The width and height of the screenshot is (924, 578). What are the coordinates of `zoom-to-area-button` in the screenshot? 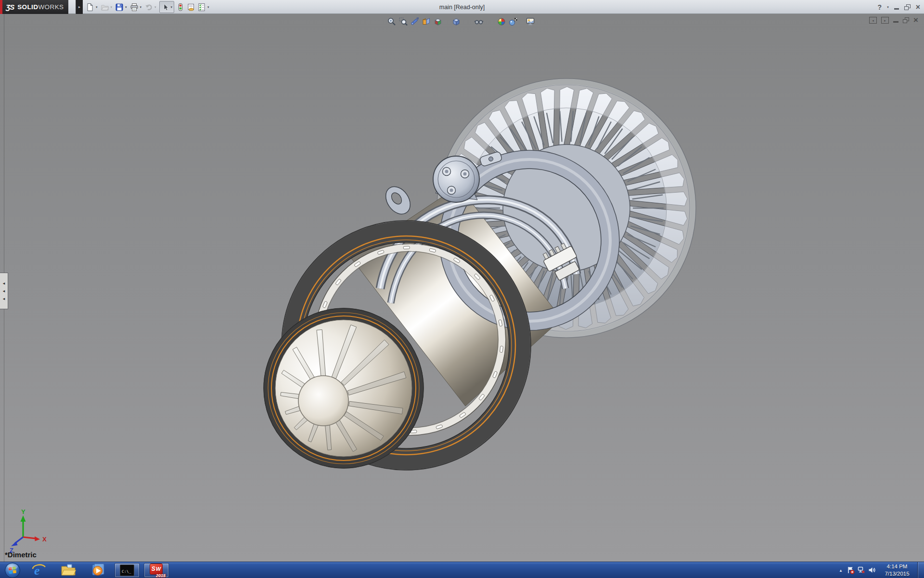 It's located at (403, 22).